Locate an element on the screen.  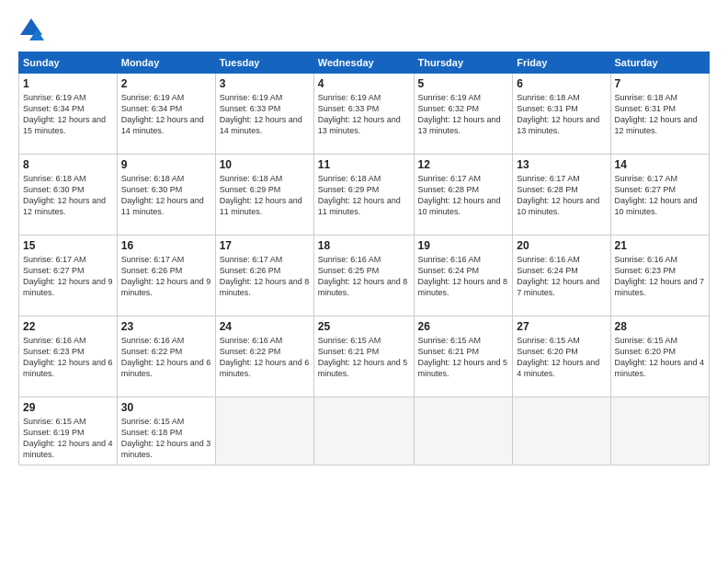
weekday-sunday: Sunday is located at coordinates (68, 63).